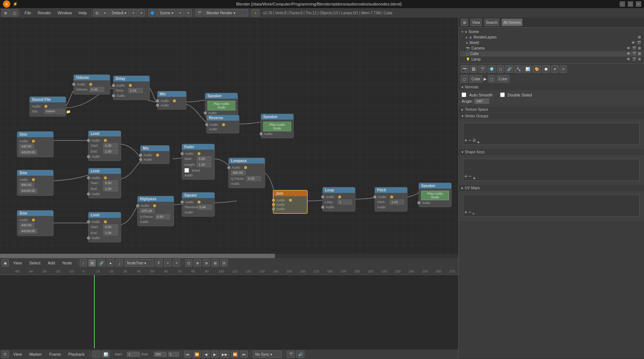  What do you see at coordinates (474, 69) in the screenshot?
I see `rp-render-tab: 🖼` at bounding box center [474, 69].